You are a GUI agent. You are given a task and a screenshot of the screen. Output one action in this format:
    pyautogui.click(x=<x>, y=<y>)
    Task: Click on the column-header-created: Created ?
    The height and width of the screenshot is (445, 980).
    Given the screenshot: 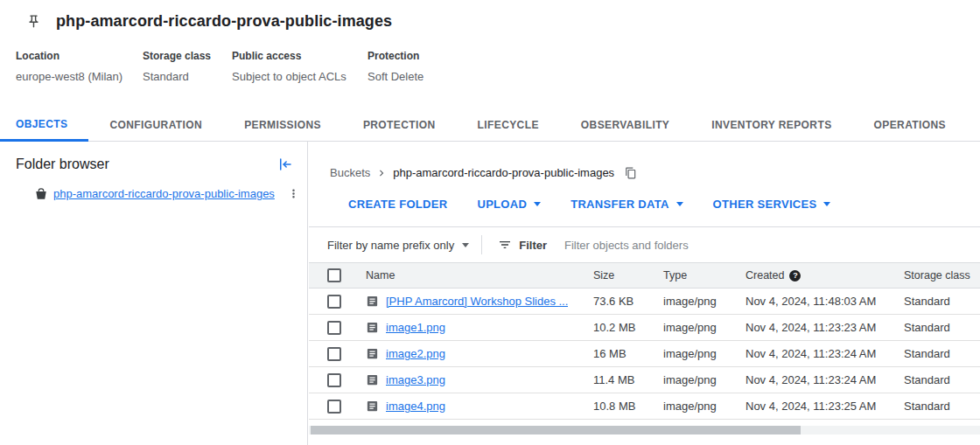 What is the action you would take?
    pyautogui.click(x=824, y=275)
    